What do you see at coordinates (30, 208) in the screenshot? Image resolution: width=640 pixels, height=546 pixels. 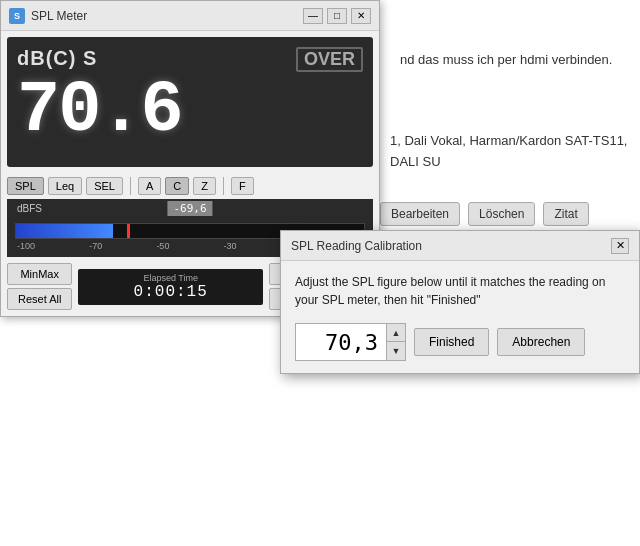 I see `dbfs-label: dBFS` at bounding box center [30, 208].